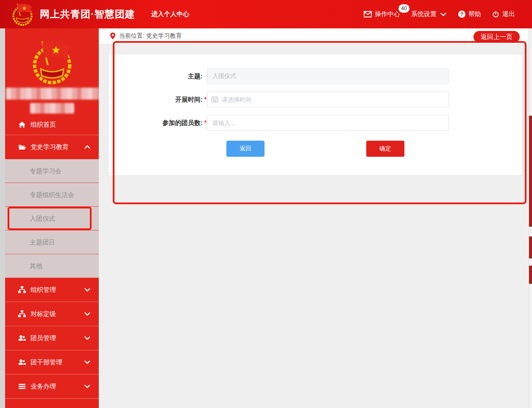 This screenshot has height=408, width=532. Describe the element at coordinates (43, 386) in the screenshot. I see `sidebar-item-label: 业务办理` at that location.